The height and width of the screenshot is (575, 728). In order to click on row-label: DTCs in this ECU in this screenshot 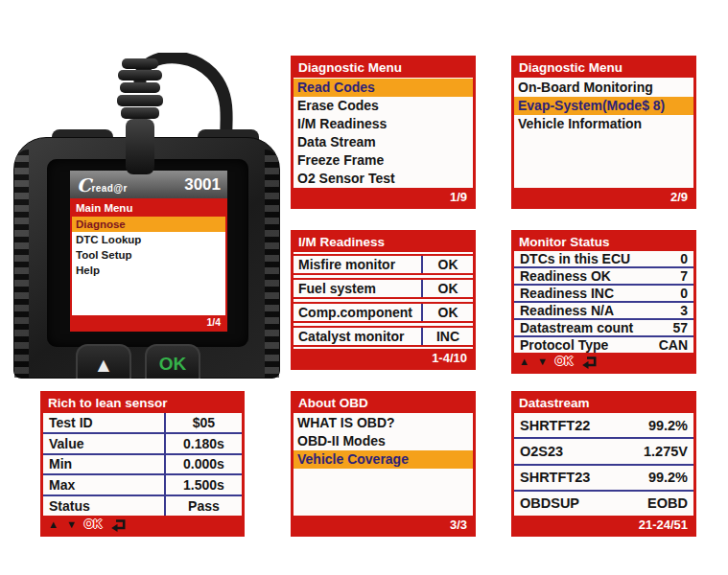, I will do `click(575, 259)`.